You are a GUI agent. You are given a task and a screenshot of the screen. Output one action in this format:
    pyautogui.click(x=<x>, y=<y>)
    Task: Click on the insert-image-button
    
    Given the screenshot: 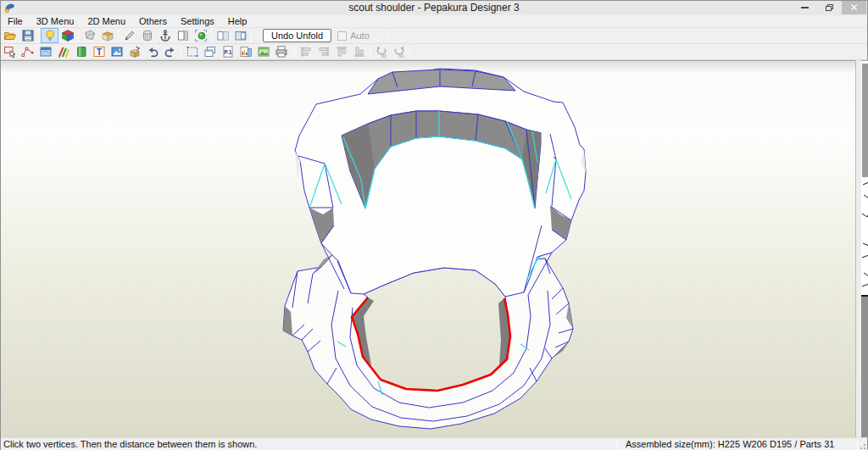 What is the action you would take?
    pyautogui.click(x=117, y=52)
    